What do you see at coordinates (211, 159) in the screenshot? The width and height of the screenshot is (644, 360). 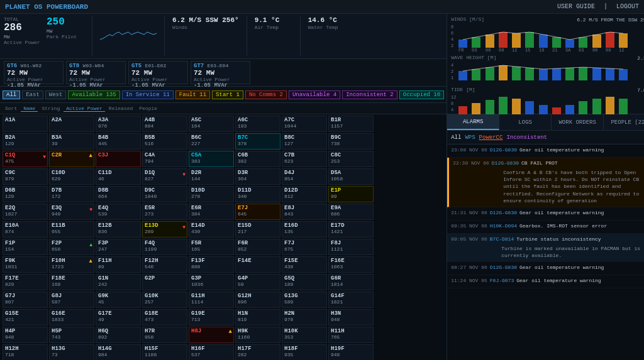 I see `turbine-cell: C5A383` at bounding box center [211, 159].